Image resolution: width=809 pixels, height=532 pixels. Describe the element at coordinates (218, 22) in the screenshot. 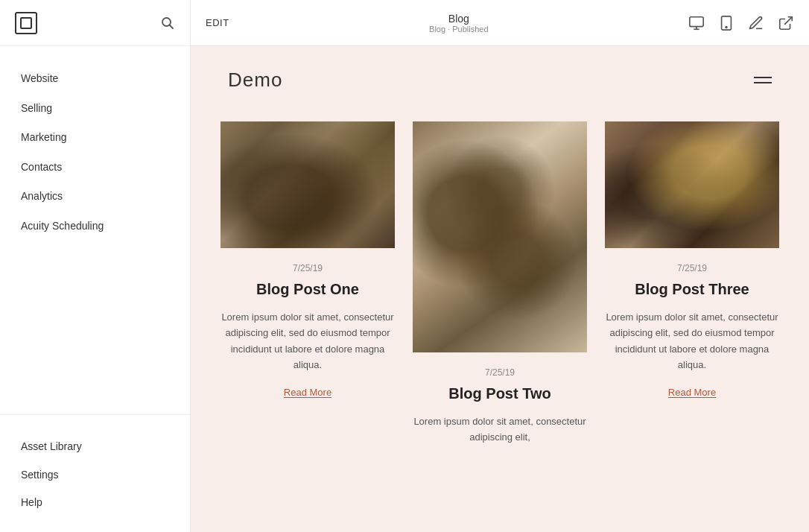

I see `edit-button: EDIT` at that location.